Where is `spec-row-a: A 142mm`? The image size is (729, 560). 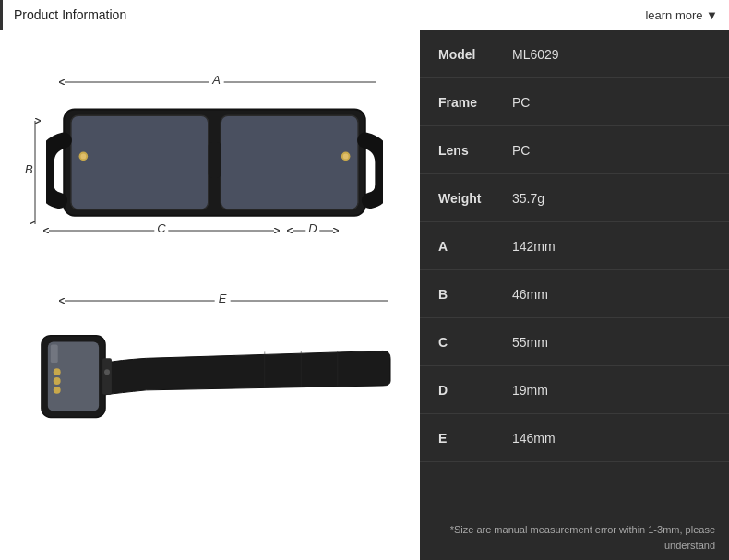
spec-row-a: A 142mm is located at coordinates (574, 246).